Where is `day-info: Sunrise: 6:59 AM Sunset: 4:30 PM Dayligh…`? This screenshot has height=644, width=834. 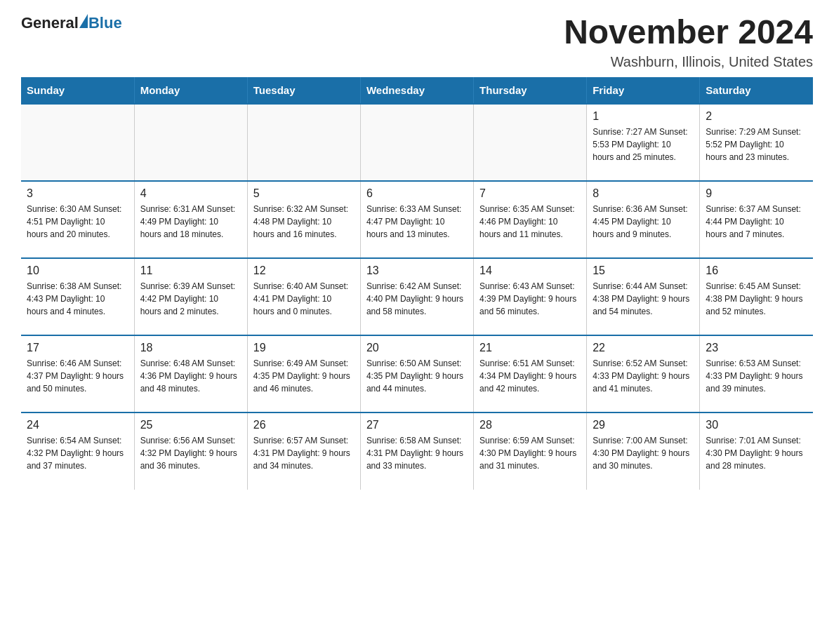
day-info: Sunrise: 6:59 AM Sunset: 4:30 PM Dayligh… is located at coordinates (530, 453).